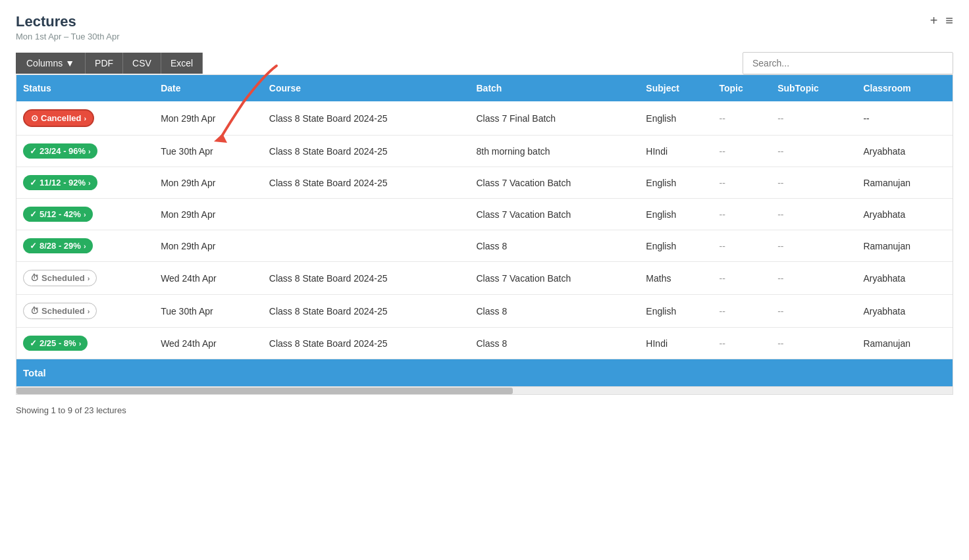  What do you see at coordinates (484, 278) in the screenshot?
I see `table-row: ⏱ Scheduled › Wed 24th Apr Class 8 State…` at bounding box center [484, 278].